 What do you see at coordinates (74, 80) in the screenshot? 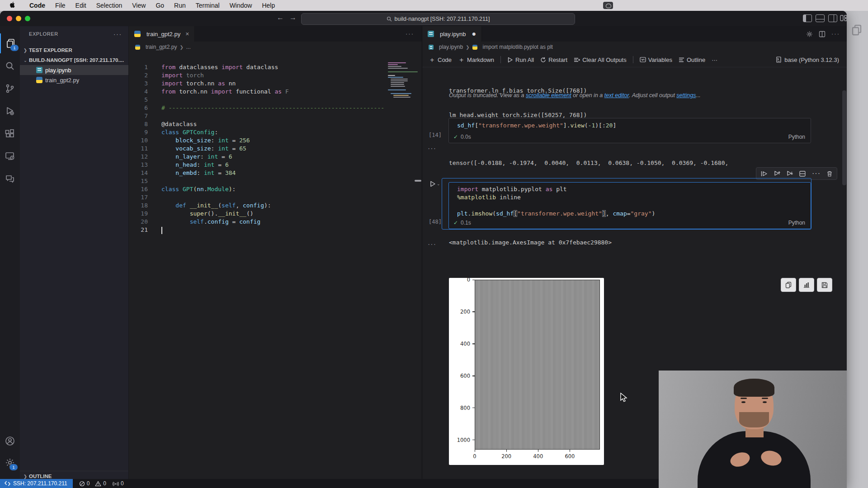
I see `file-train-gpt2-py: train_gpt2.py` at bounding box center [74, 80].